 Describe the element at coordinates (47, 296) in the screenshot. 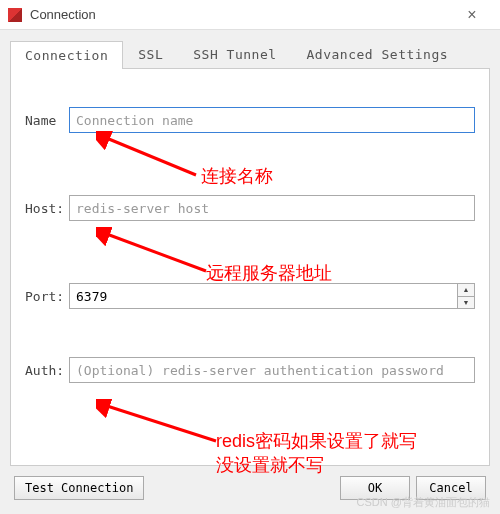

I see `port-label: Port:` at that location.